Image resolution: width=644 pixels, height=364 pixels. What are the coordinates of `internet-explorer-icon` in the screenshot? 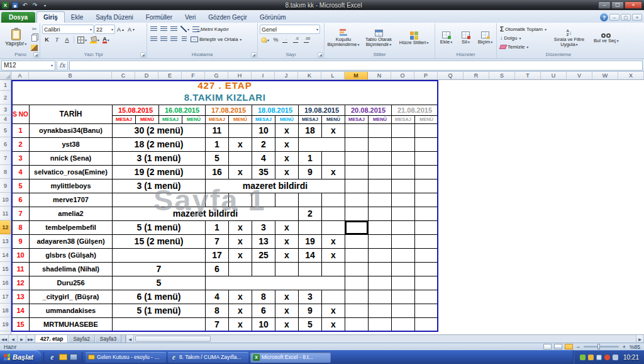 It's located at (52, 357).